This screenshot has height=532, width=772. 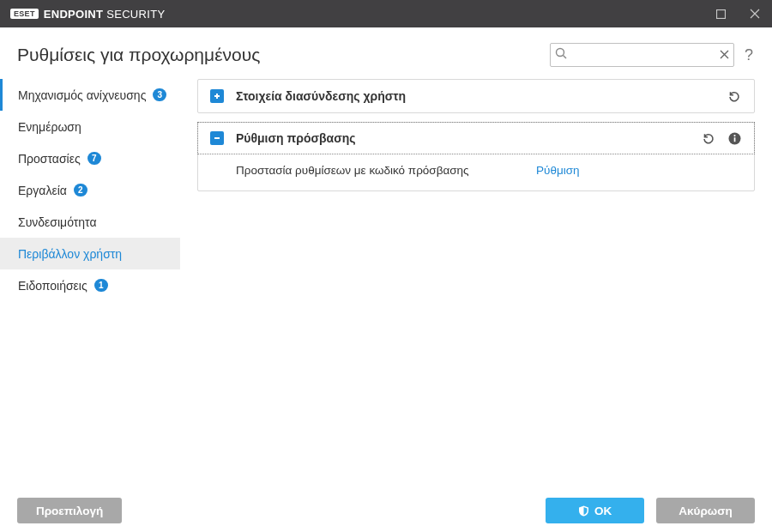 What do you see at coordinates (70, 254) in the screenshot?
I see `sidebar-item-label: Περιβάλλον χρήστη` at bounding box center [70, 254].